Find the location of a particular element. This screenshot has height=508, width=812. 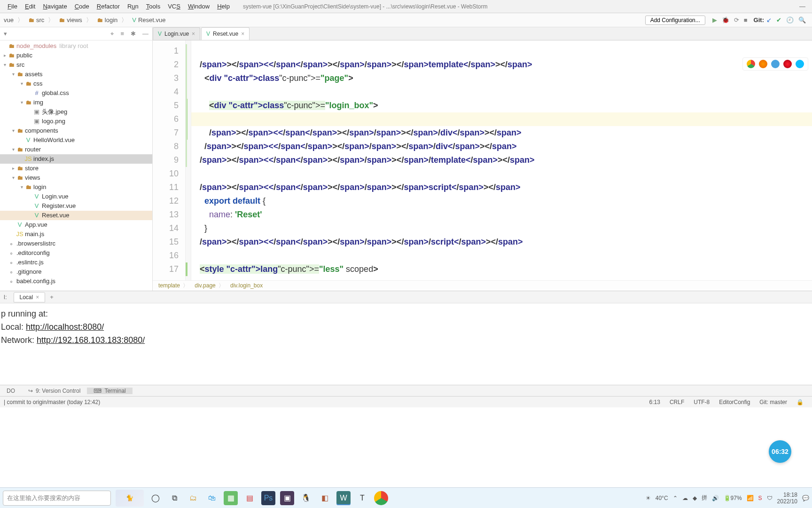

tree-node: VRegister.vue is located at coordinates (76, 206).